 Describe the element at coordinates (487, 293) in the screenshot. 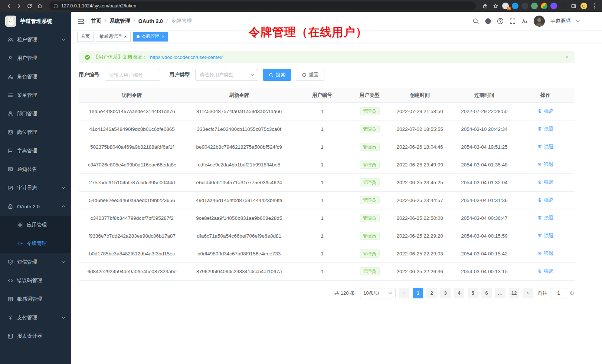

I see `pager-page-6: 6` at that location.